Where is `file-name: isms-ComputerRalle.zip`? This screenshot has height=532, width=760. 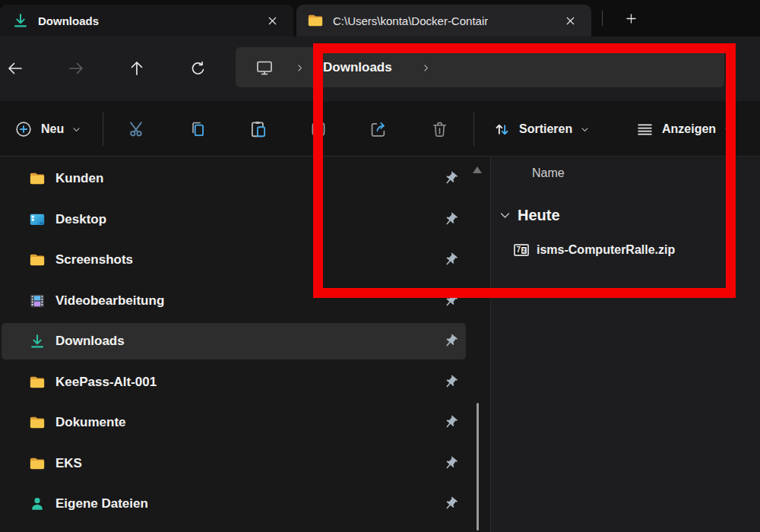 file-name: isms-ComputerRalle.zip is located at coordinates (606, 250).